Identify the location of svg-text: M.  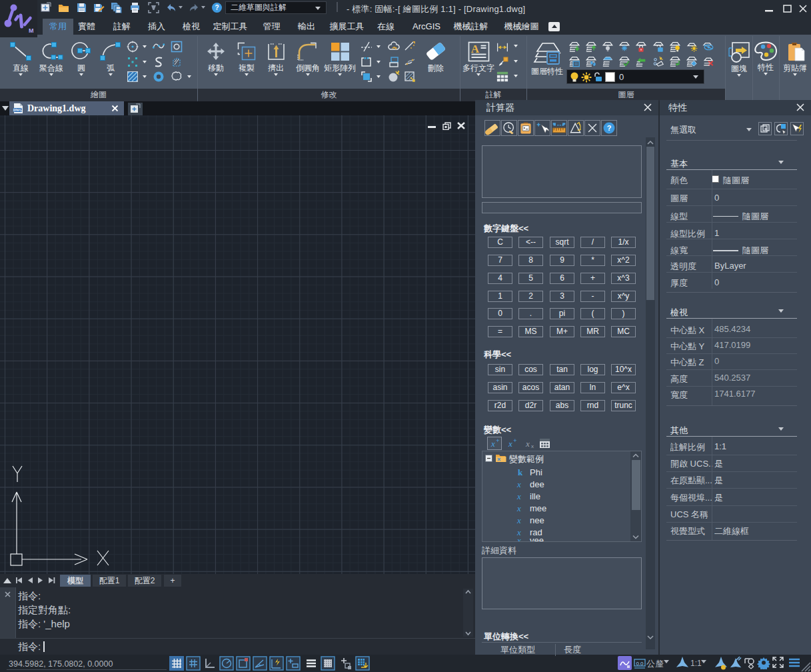
(31, 31).